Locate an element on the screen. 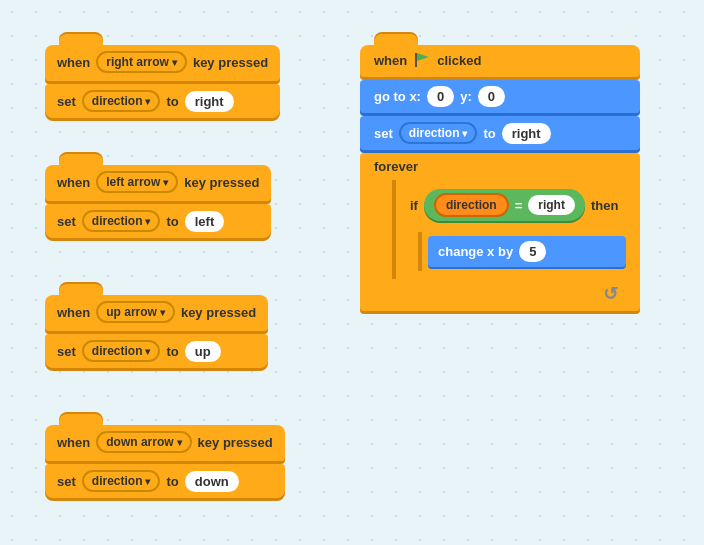 This screenshot has width=704, height=545. equals-operator: = is located at coordinates (519, 206).